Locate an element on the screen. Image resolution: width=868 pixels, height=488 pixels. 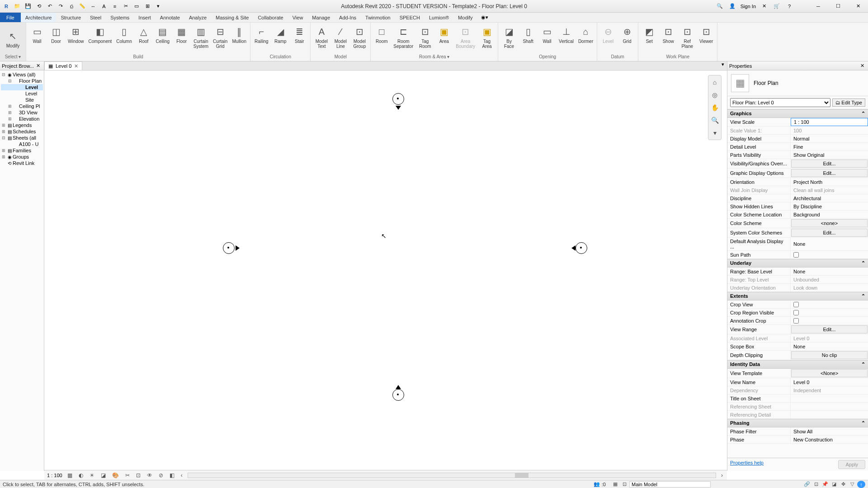
scale-label: 1 : 100 is located at coordinates (55, 475).